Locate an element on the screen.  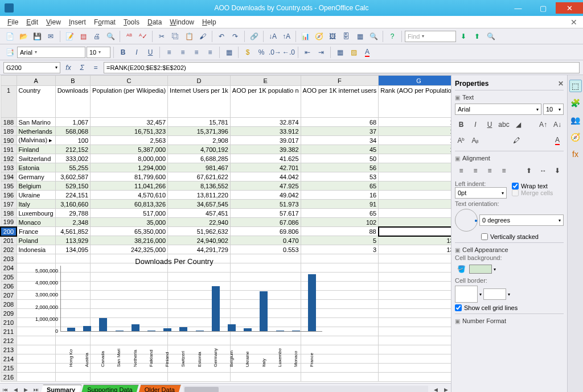
orientation-degrees: 0 degrees▾ is located at coordinates (522, 220).